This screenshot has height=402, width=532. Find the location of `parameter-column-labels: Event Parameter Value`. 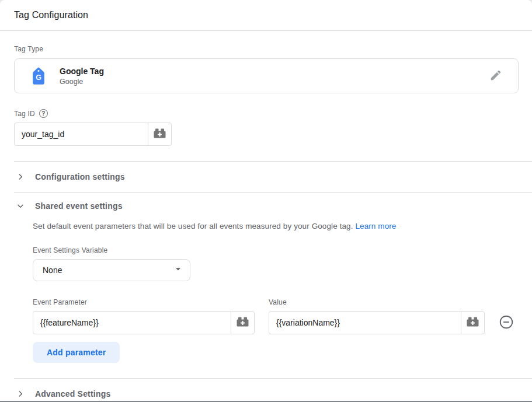

parameter-column-labels: Event Parameter Value is located at coordinates (283, 302).